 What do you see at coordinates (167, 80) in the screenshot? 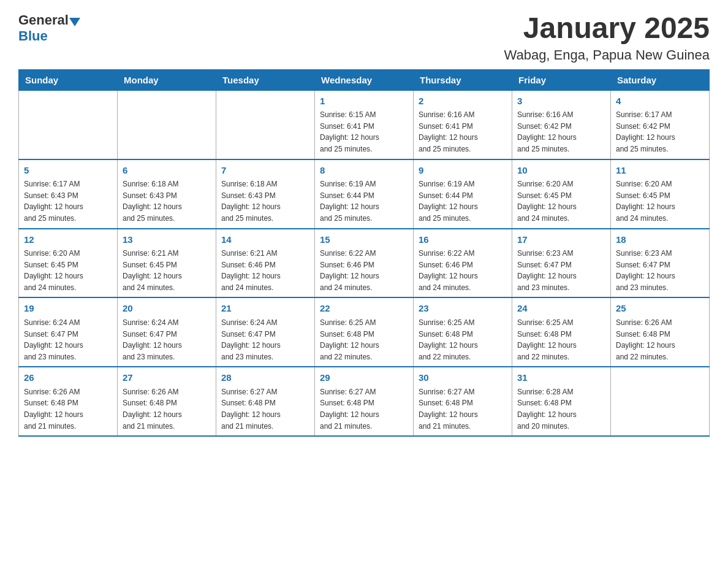
I see `weekday-header-monday: Monday` at bounding box center [167, 80].